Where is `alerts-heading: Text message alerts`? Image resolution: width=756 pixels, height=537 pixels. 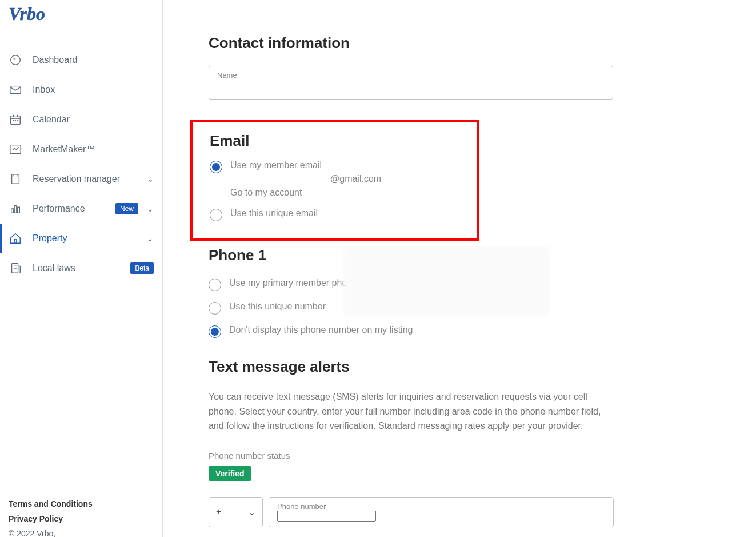
alerts-heading: Text message alerts is located at coordinates (459, 367).